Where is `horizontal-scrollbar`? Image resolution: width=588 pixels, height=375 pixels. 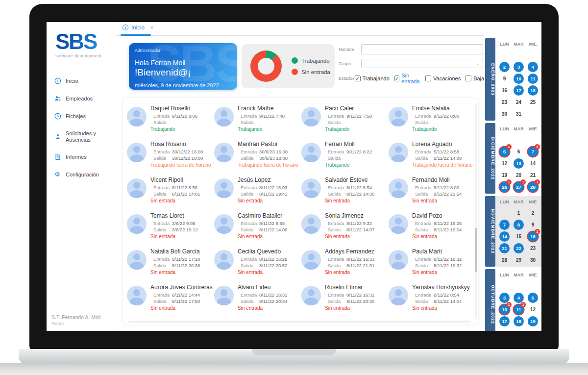
horizontal-scrollbar is located at coordinates (299, 322).